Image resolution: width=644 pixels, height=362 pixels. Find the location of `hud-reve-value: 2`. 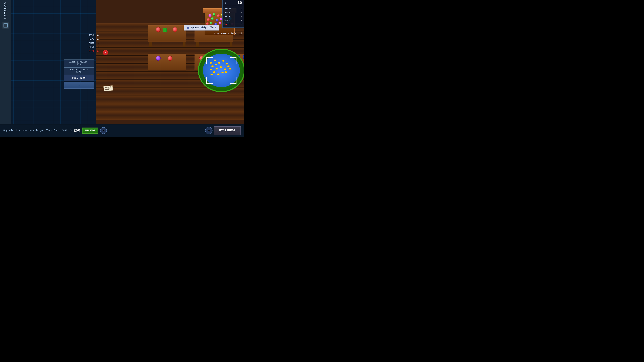

hud-reve-value: 2 is located at coordinates (242, 20).